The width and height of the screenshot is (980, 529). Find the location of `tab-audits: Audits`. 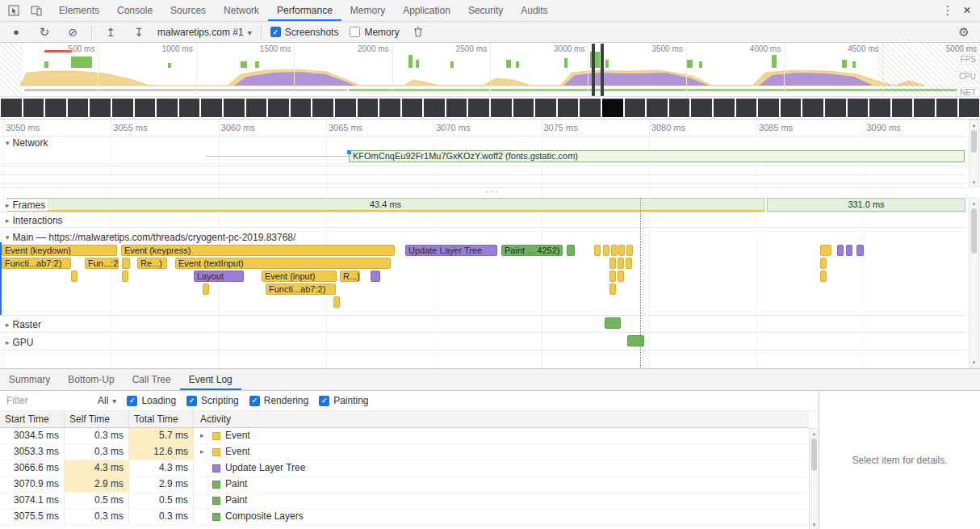

tab-audits: Audits is located at coordinates (534, 10).